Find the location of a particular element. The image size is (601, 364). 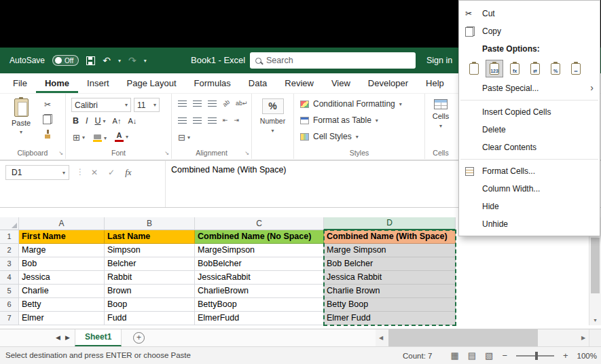

cell-C6: BettyBoop is located at coordinates (259, 305).